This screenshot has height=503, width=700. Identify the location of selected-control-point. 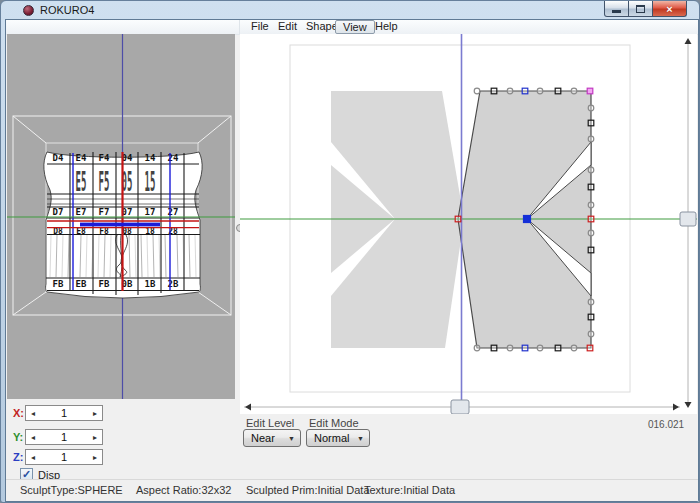
(528, 220).